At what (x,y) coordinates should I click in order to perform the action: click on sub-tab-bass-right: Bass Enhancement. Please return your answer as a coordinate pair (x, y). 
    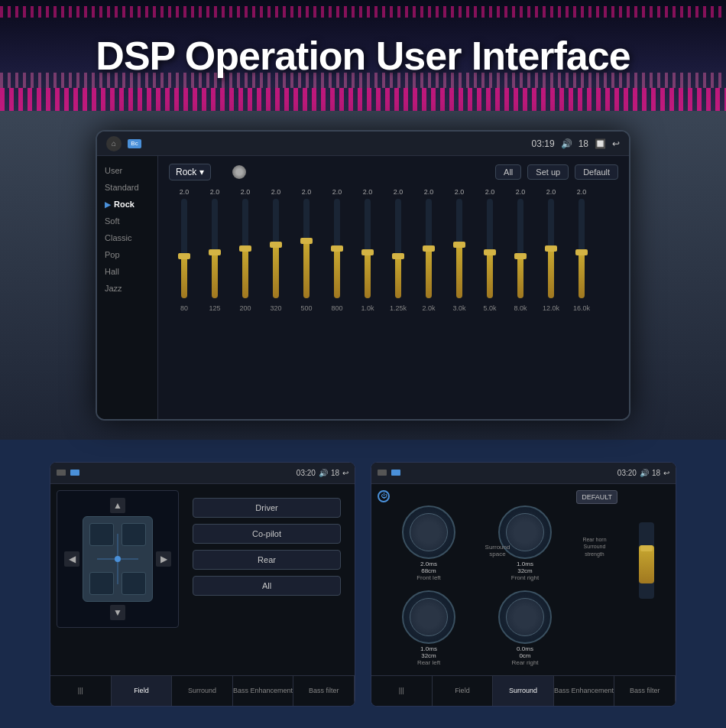
    Looking at the image, I should click on (585, 691).